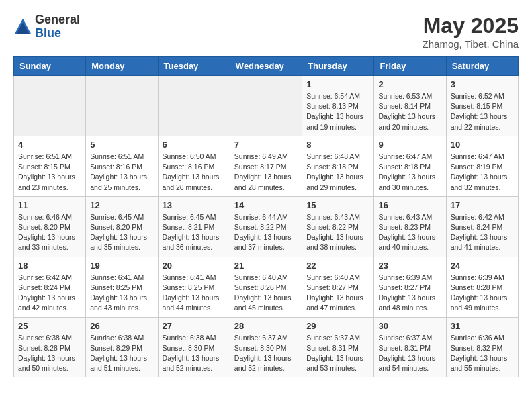  What do you see at coordinates (266, 166) in the screenshot?
I see `calendar-week-2: 4Sunrise: 6:51 AMSunset: 8:15 PMDaylight…` at bounding box center [266, 166].